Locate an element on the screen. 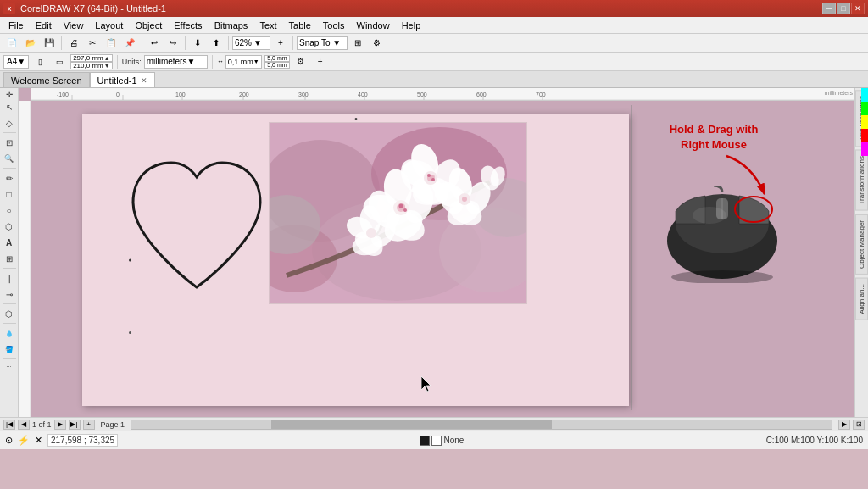 The height and width of the screenshot is (489, 868). tab-welcome-screen: Welcome Screen is located at coordinates (47, 80).